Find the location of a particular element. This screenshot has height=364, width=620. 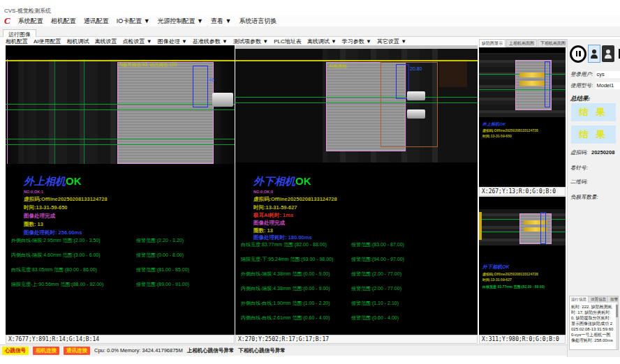

log-scrollbar is located at coordinates (617, 326).